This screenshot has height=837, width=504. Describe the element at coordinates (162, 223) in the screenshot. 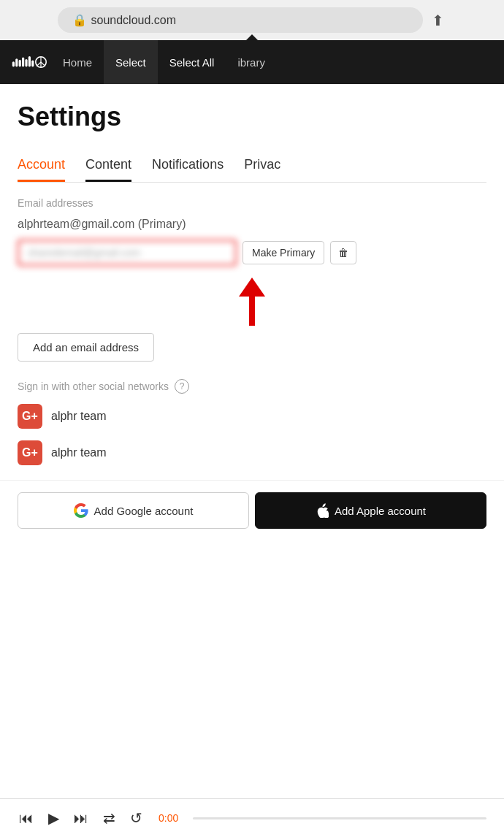

I see `primary-label: (Primary)` at that location.